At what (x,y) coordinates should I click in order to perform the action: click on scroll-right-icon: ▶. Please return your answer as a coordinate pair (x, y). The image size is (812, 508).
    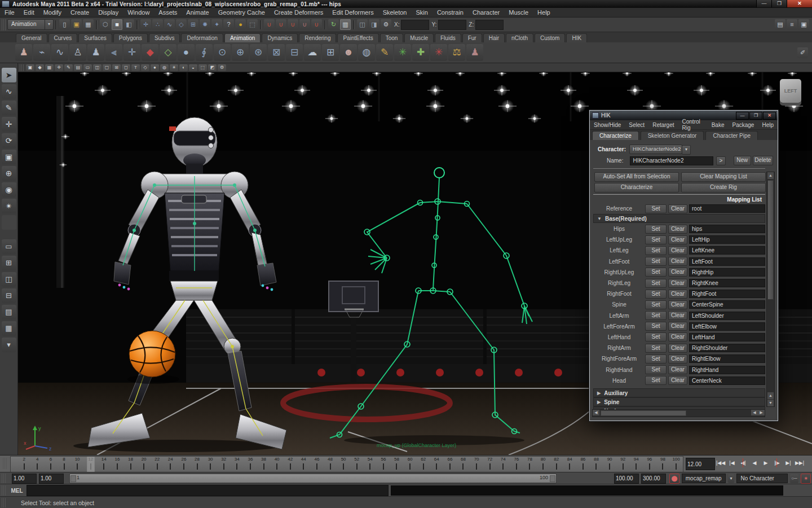
    Looking at the image, I should click on (761, 413).